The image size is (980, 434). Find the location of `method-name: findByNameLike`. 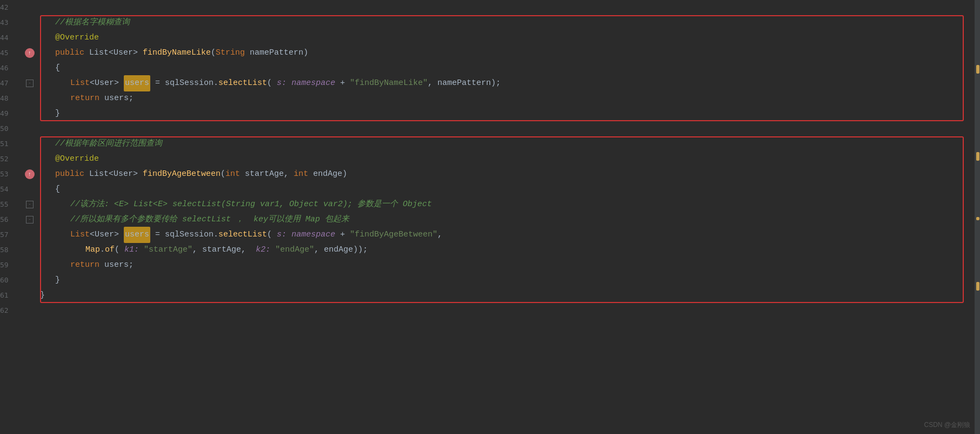

method-name: findByNameLike is located at coordinates (177, 53).